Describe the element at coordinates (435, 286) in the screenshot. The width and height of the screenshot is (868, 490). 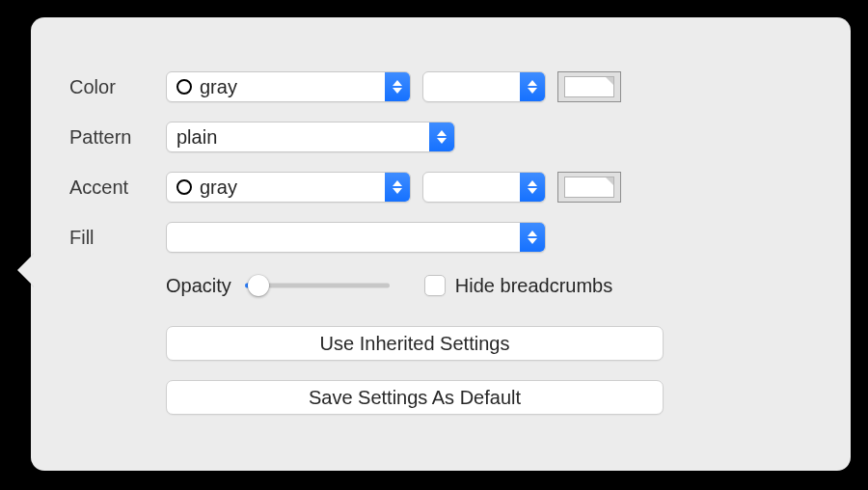
I see `checkbox-box` at that location.